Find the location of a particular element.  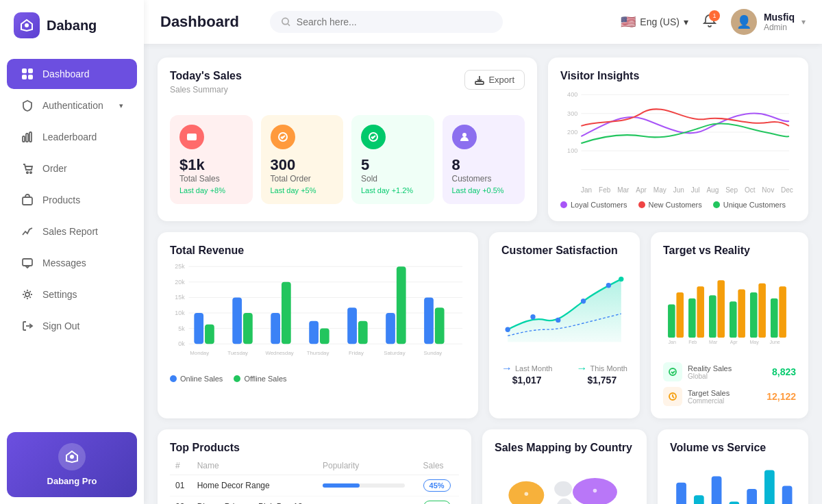

svg-text: 100 is located at coordinates (573, 151).